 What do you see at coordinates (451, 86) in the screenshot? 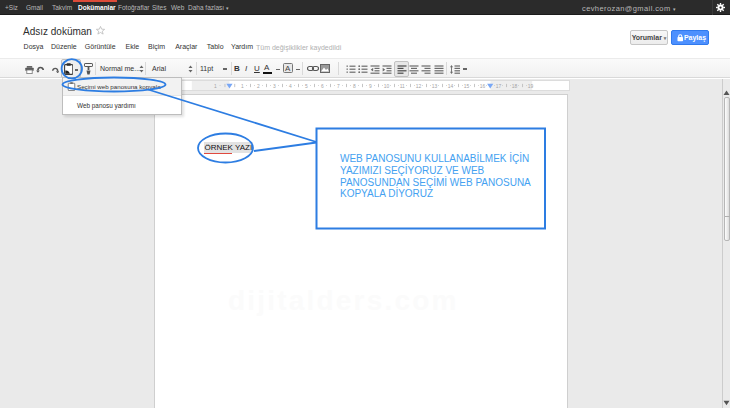
I see `svg-text: 14` at bounding box center [451, 86].